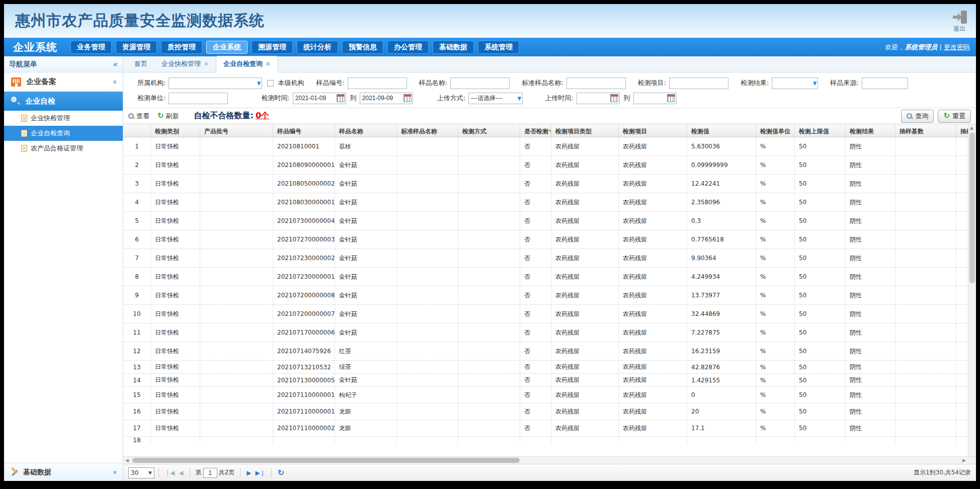  What do you see at coordinates (870, 131) in the screenshot?
I see `table-header-cell: 检测结果` at bounding box center [870, 131].